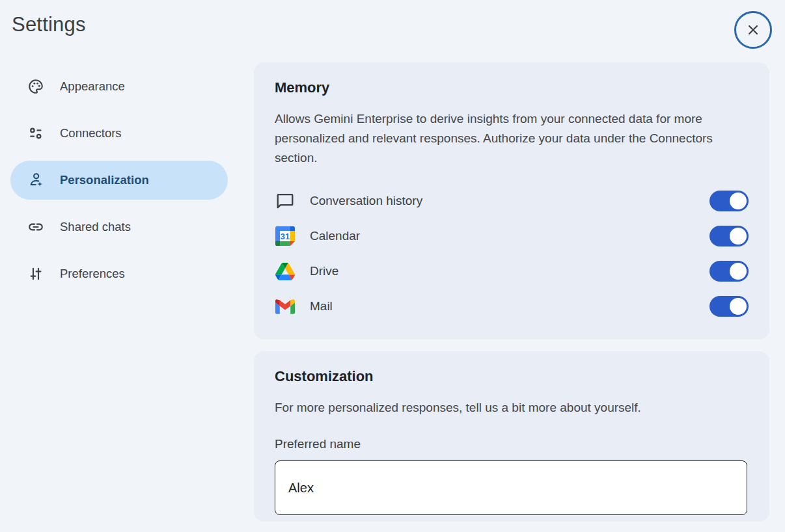 This screenshot has height=532, width=785. I want to click on customization-description: For more personalized responses, tell us…, so click(504, 408).